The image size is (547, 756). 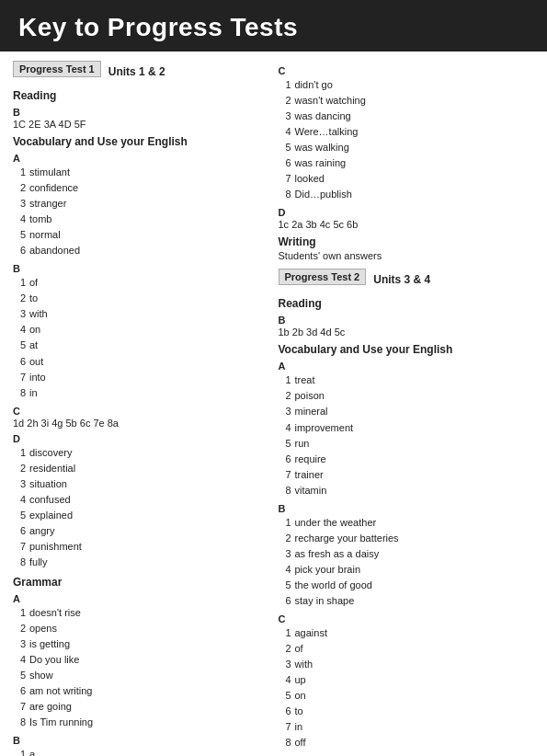 I want to click on list-item: 7into, so click(x=142, y=377).